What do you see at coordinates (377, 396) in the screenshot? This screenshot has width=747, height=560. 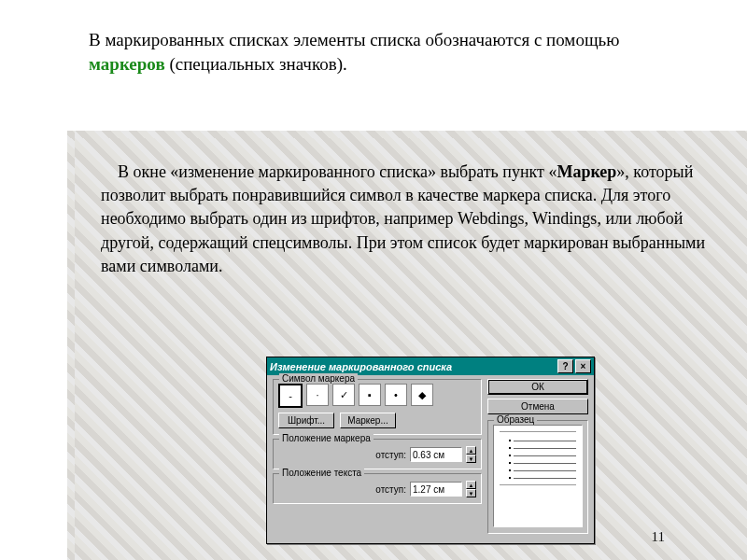 I see `marker-options: - · ✓ ▪ • ◆` at bounding box center [377, 396].